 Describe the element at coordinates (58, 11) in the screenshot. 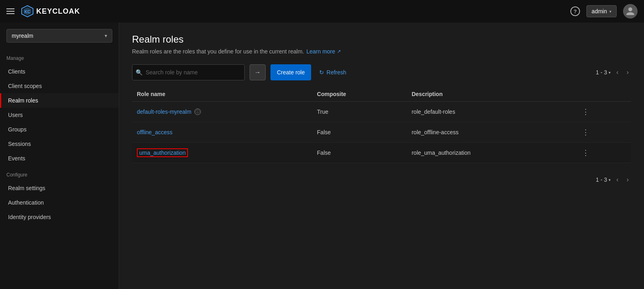

I see `logo-text: KEYCLOAK` at that location.